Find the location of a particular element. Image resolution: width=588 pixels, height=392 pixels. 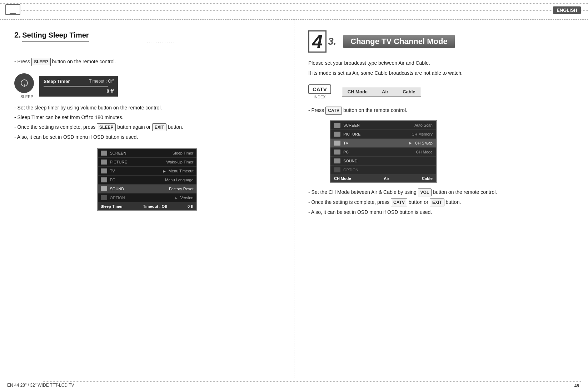

osd-bottom-bar-right: CH Mode Air Cable is located at coordinates (383, 178).